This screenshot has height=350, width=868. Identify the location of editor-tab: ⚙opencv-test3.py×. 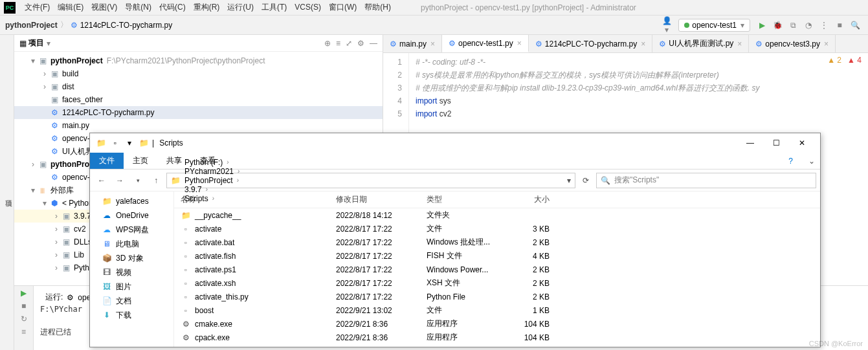
(792, 44).